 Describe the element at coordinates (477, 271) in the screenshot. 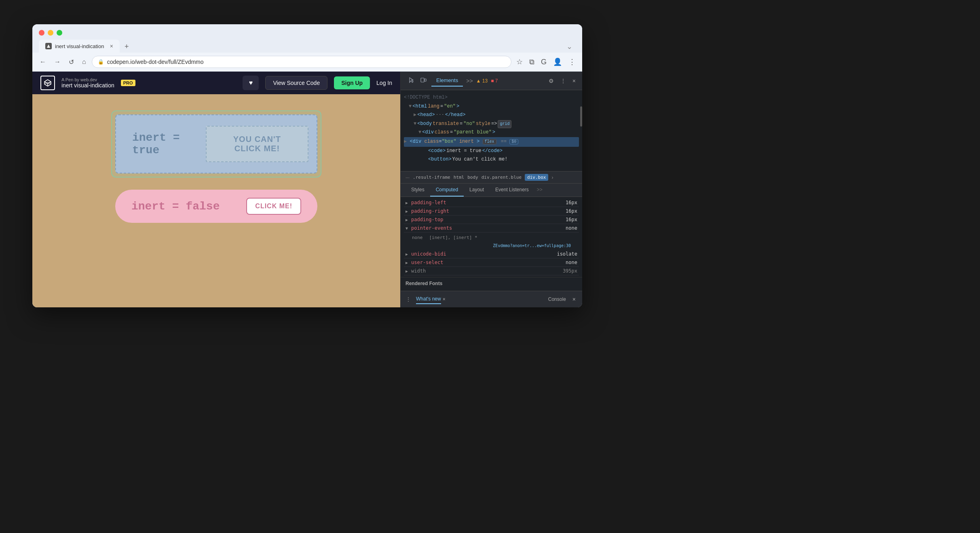

I see `prop-name-width: width` at that location.